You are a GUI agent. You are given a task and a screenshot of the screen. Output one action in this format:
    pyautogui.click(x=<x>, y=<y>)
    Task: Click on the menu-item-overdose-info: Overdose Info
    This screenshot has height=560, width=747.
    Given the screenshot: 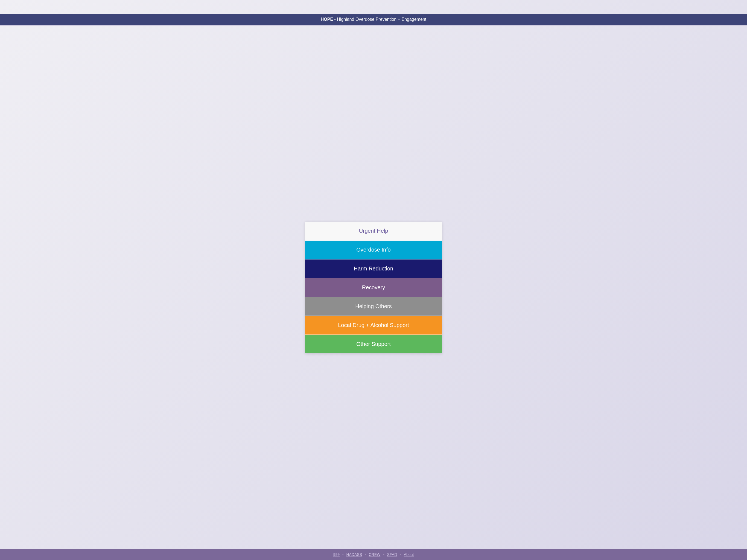 What is the action you would take?
    pyautogui.click(x=374, y=250)
    